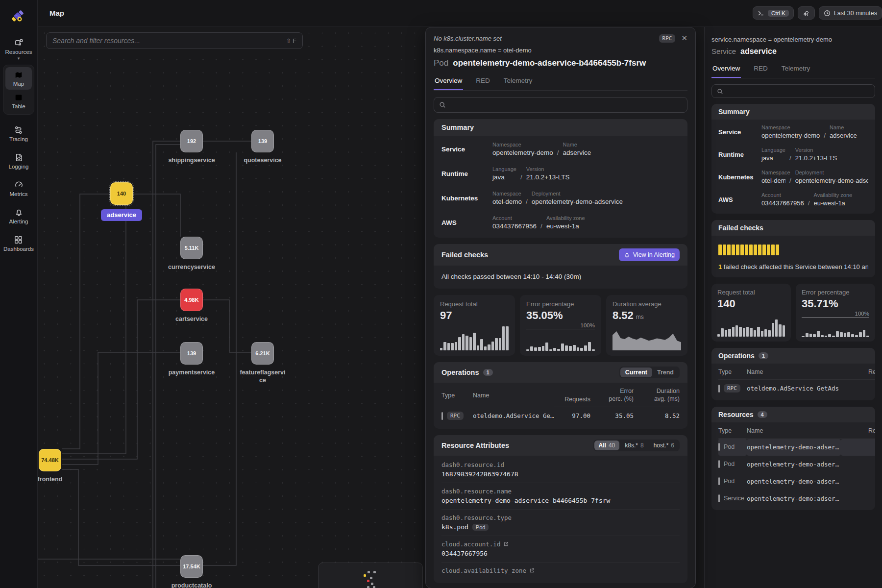 This screenshot has height=588, width=882. I want to click on toggle-trend: Trend, so click(665, 372).